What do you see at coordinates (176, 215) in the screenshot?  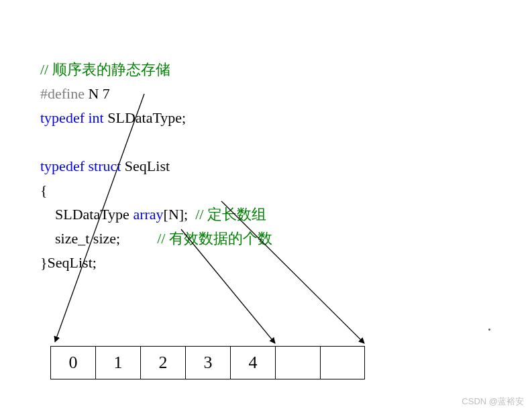 I see `array-decl-rest: [N];` at bounding box center [176, 215].